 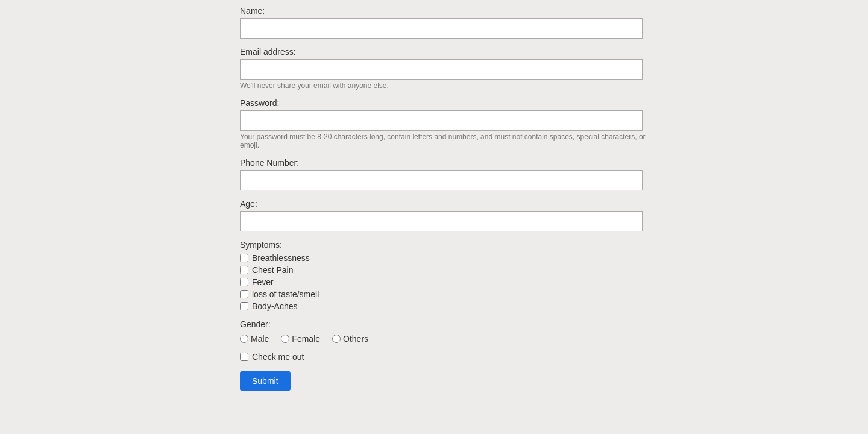 I want to click on email-hint: We'll never share your email with anyone…, so click(x=451, y=86).